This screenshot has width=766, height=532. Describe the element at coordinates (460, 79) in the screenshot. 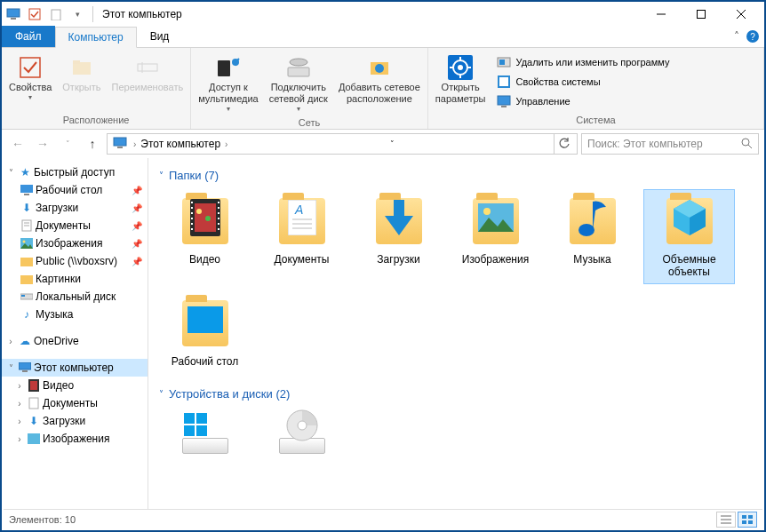

I see `open-settings-button: Открыть параметры` at that location.